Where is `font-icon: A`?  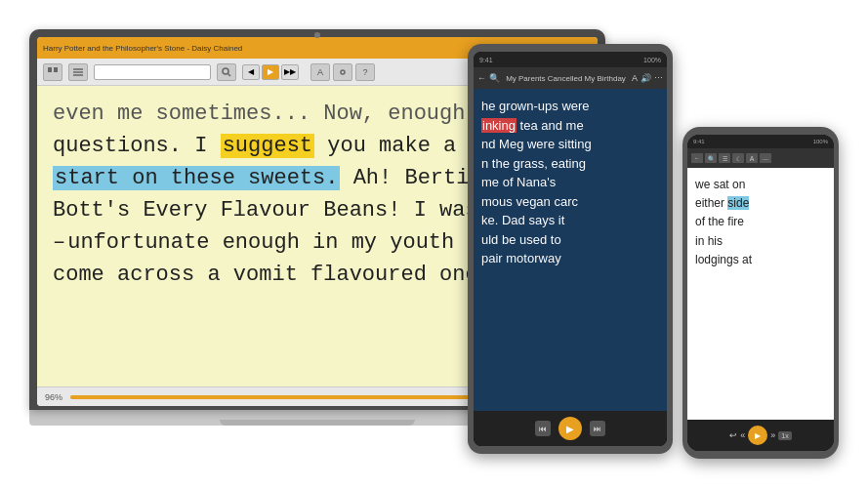 font-icon: A is located at coordinates (320, 72).